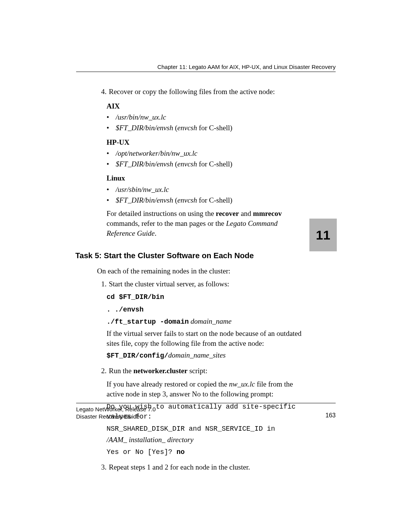 This screenshot has height=532, width=411. I want to click on step-text: Start the cluster virtual server, as fol…, so click(169, 284).